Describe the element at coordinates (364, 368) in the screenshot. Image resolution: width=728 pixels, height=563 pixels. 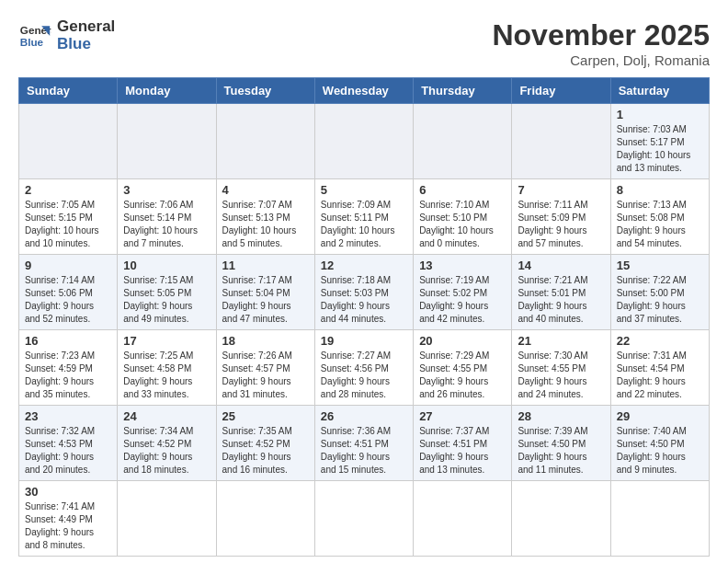
I see `calendar-cell: 19Sunrise: 7:27 AM Sunset: 4:56 PM Dayli…` at that location.